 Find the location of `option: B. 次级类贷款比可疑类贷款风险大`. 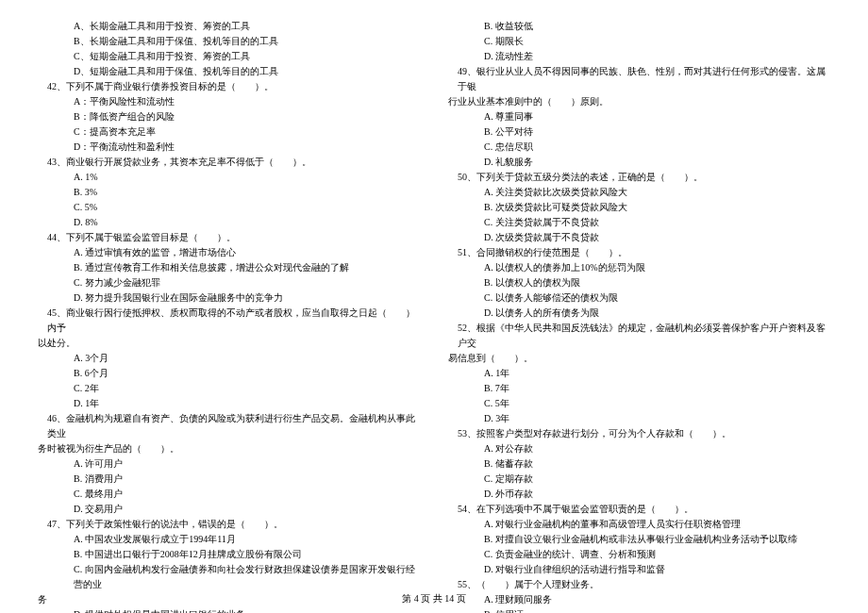

option: B. 次级类贷款比可疑类贷款风险大 is located at coordinates (640, 207).